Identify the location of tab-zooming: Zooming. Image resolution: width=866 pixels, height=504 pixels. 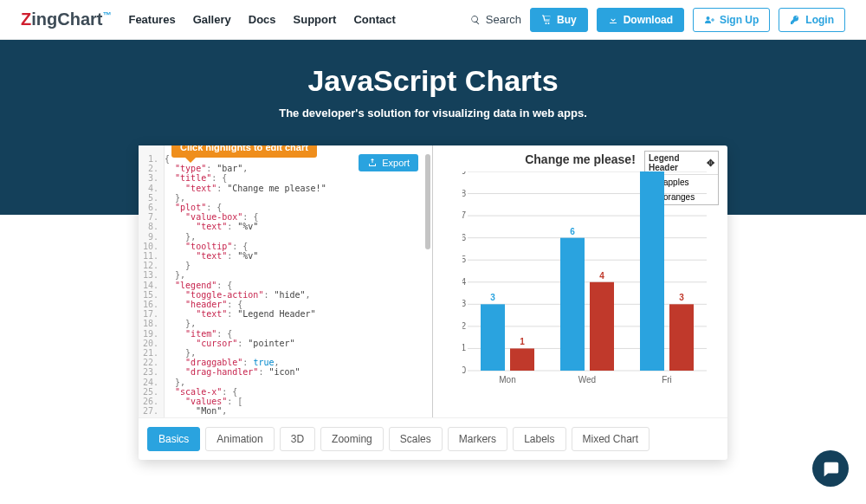
(352, 439).